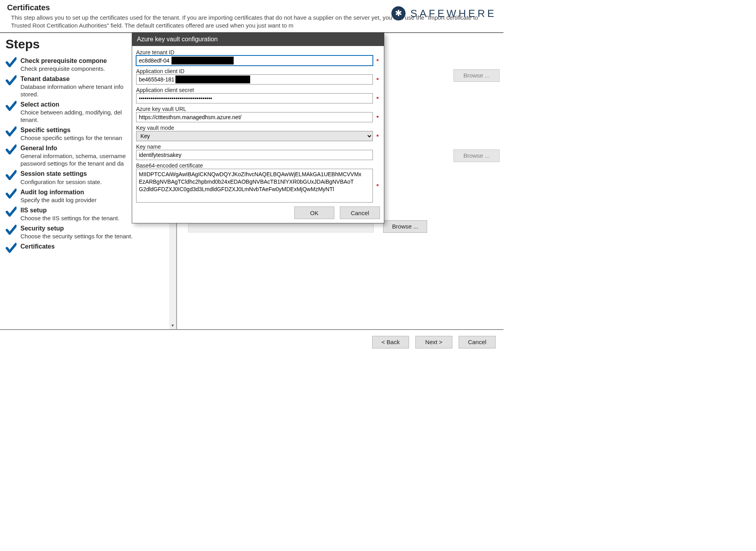  What do you see at coordinates (254, 155) in the screenshot?
I see `key-name-input` at bounding box center [254, 155].